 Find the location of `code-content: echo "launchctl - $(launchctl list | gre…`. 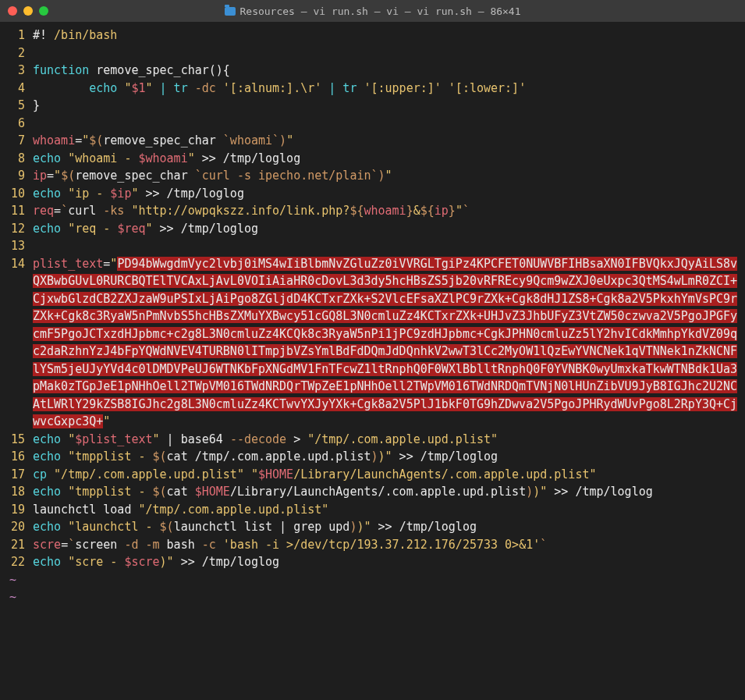

code-content: echo "launchctl - $(launchctl list | gre… is located at coordinates (388, 528).